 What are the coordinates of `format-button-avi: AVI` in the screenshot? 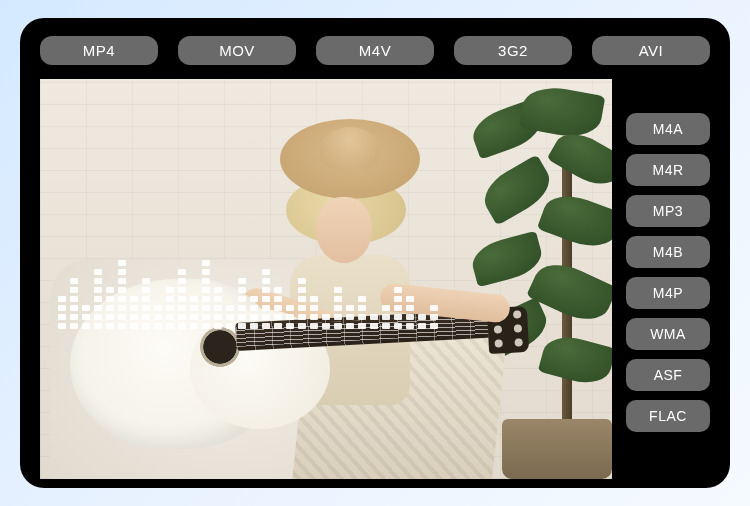 It's located at (651, 50).